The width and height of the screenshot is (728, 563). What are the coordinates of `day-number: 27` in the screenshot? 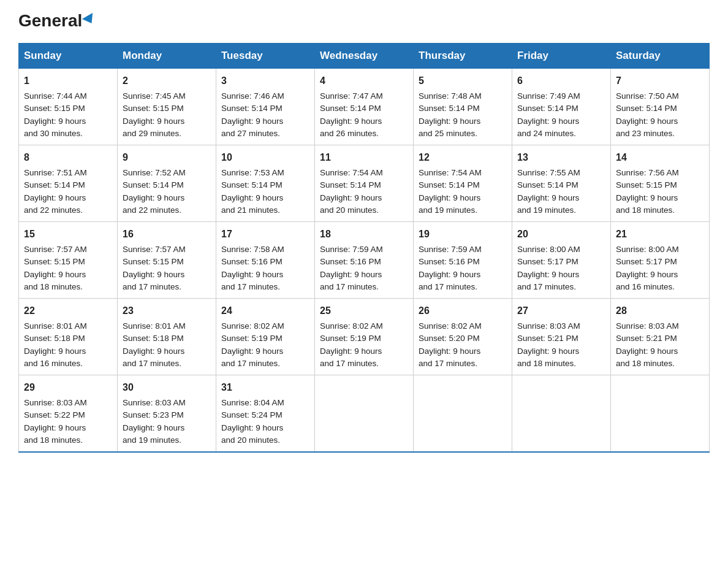 It's located at (561, 311).